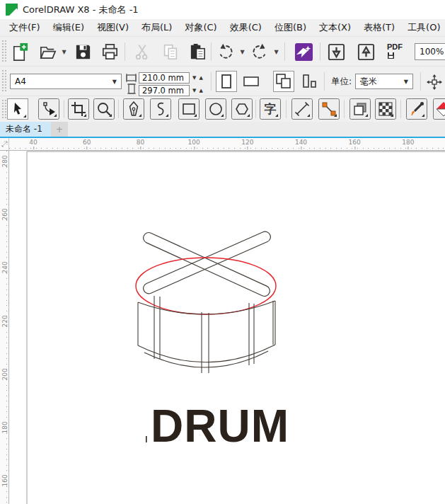 Image resolution: width=445 pixels, height=504 pixels. I want to click on crop-tool, so click(79, 109).